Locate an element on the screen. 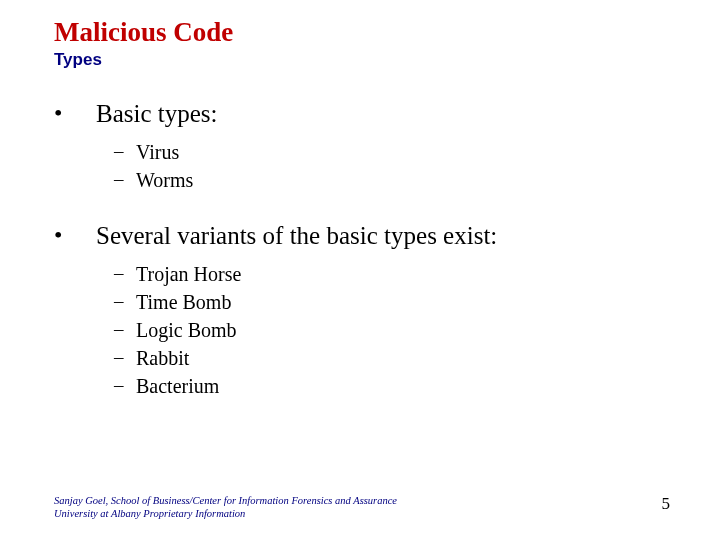 This screenshot has height=540, width=720. sub-list: – Virus – Worms is located at coordinates (387, 166).